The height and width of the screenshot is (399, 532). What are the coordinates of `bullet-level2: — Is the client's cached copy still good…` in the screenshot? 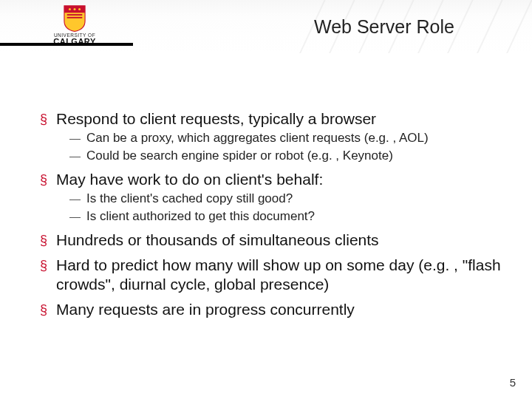 It's located at (286, 199).